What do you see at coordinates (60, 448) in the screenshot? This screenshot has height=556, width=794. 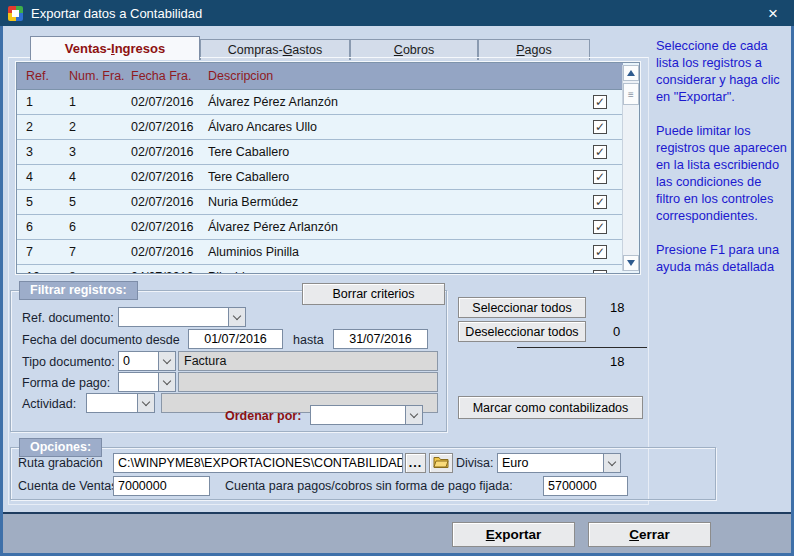 I see `options-group-legend: Opciones:` at bounding box center [60, 448].